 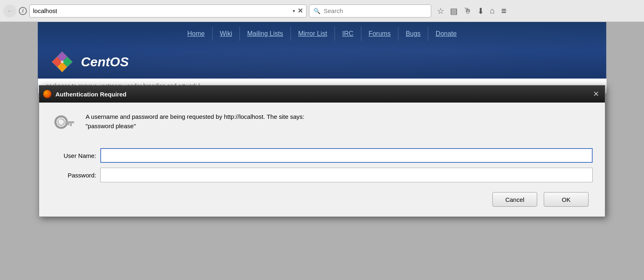 What do you see at coordinates (454, 11) in the screenshot?
I see `reader-view-icon: ▤` at bounding box center [454, 11].